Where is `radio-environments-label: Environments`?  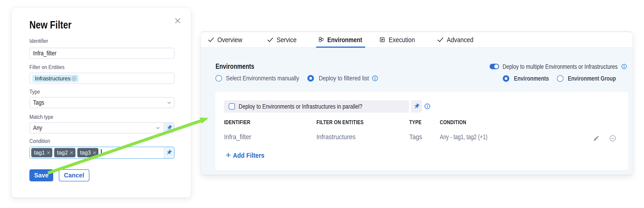 radio-environments-label: Environments is located at coordinates (535, 78).